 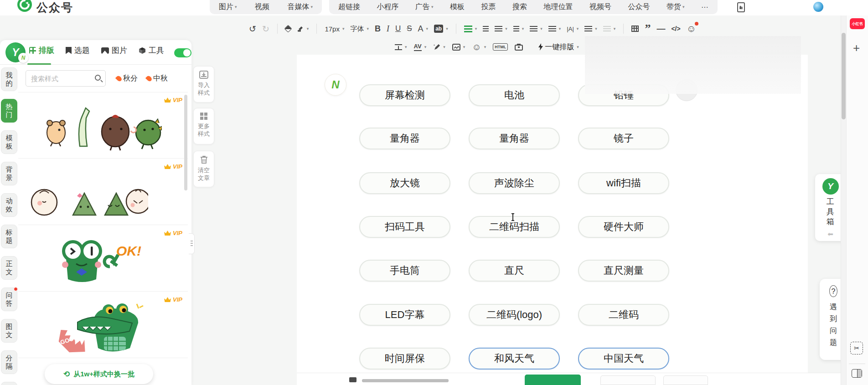 What do you see at coordinates (183, 53) in the screenshot?
I see `plugin-toggle` at bounding box center [183, 53].